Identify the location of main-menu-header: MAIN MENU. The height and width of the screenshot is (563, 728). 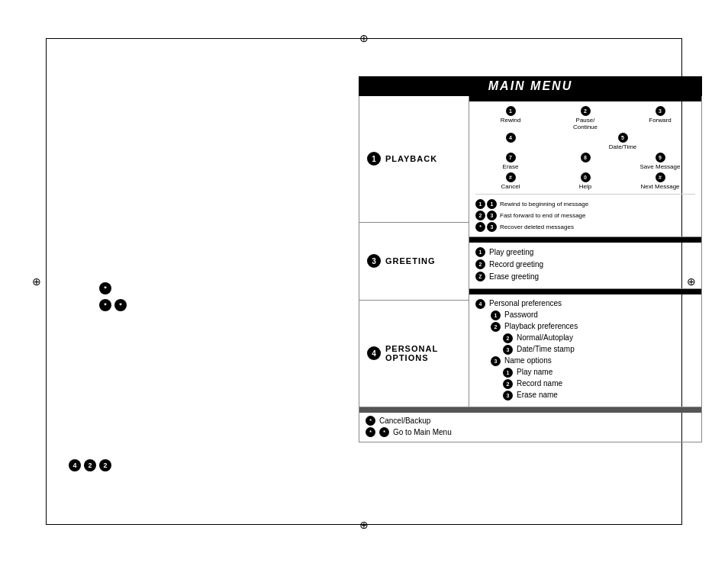
(530, 86).